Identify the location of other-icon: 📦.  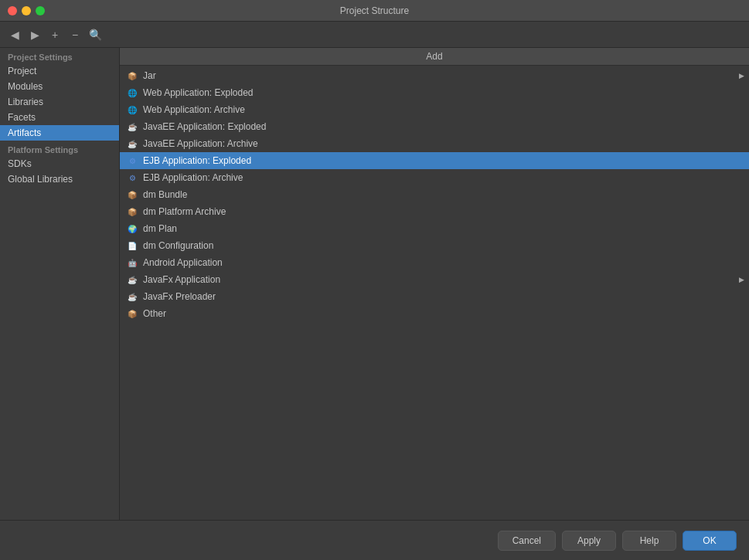
(132, 314).